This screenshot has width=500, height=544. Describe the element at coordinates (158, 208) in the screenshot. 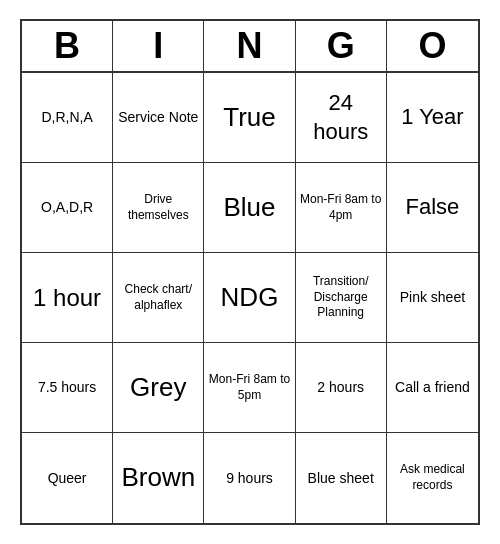

I see `cell-1-1: Drive themselves` at that location.